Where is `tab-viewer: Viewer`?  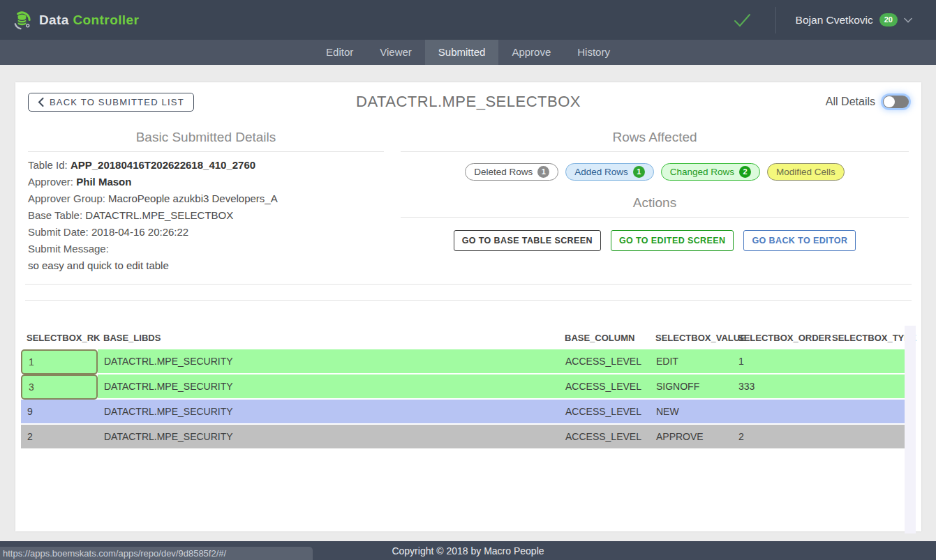 tab-viewer: Viewer is located at coordinates (396, 52).